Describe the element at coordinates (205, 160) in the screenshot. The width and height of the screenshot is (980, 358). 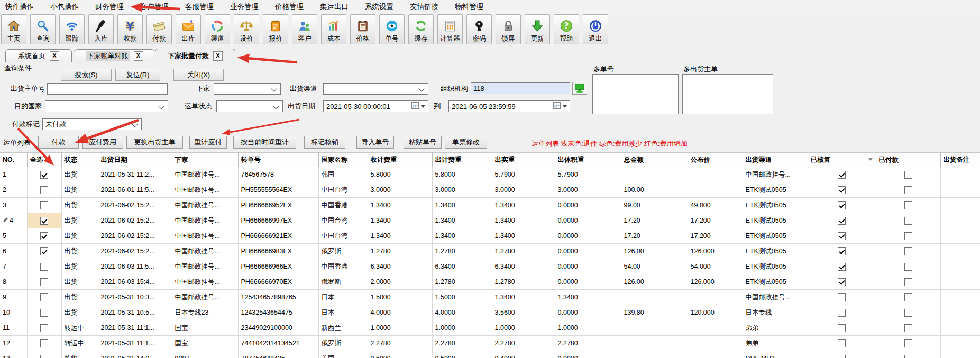
I see `column-header-下家: 下家` at that location.